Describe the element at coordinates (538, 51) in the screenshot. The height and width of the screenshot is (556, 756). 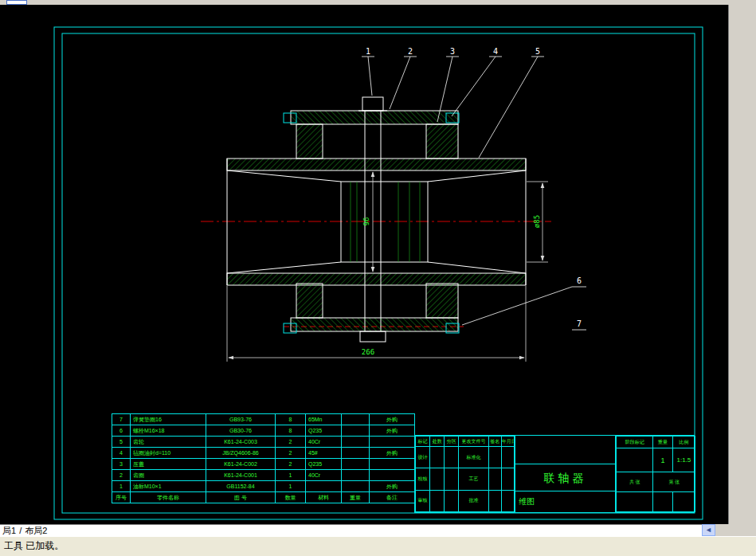
I see `callout-5: 5` at that location.